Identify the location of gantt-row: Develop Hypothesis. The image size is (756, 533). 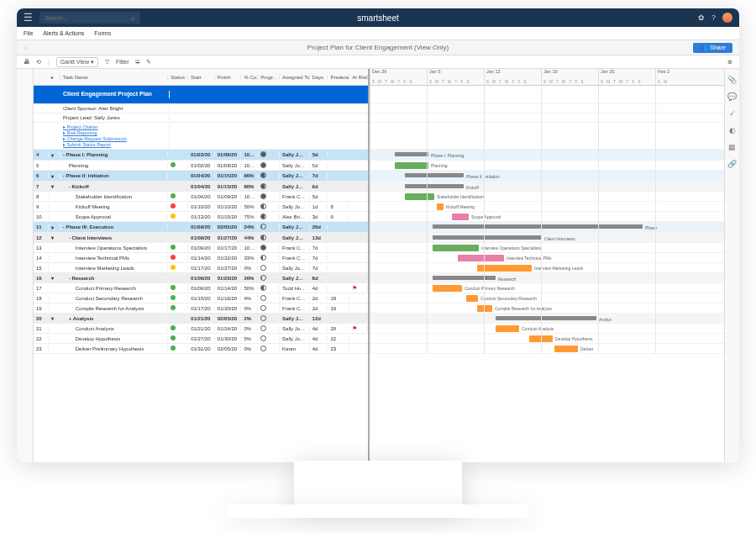
(547, 339).